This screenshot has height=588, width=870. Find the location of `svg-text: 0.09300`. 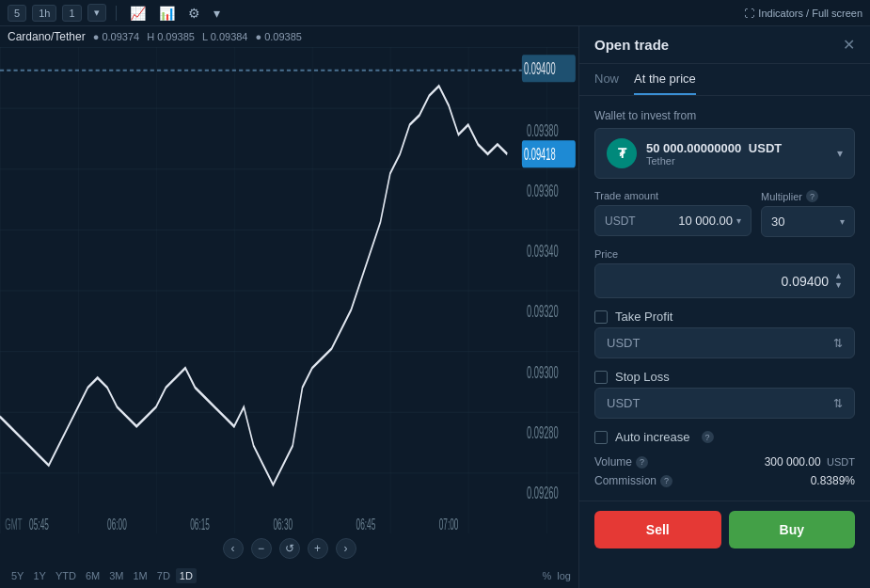

svg-text: 0.09300 is located at coordinates (543, 372).